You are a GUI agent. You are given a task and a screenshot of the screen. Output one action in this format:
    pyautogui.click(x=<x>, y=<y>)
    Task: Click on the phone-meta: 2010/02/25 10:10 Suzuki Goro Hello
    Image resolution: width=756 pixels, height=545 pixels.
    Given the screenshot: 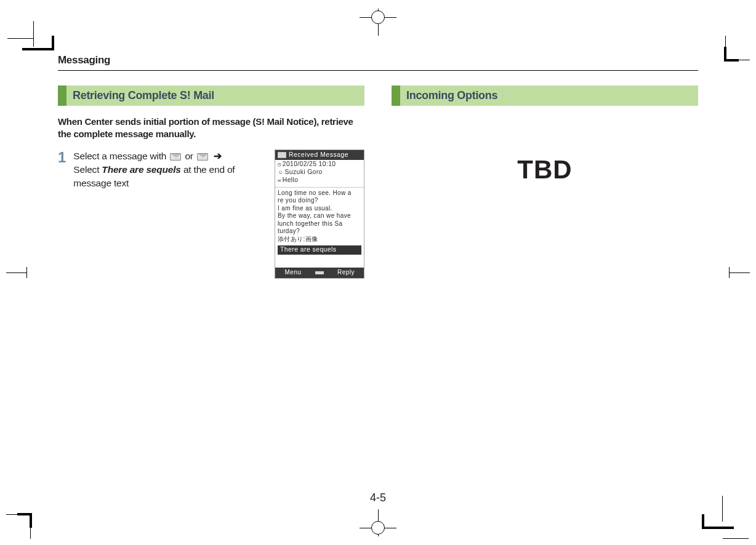 What is the action you would take?
    pyautogui.click(x=320, y=172)
    